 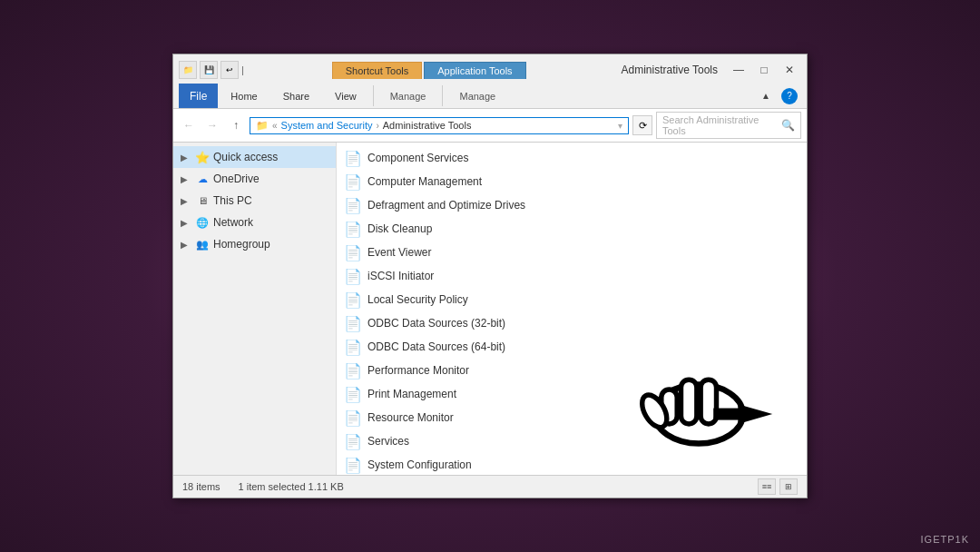 I want to click on file-label-4: Disk Cleanup, so click(x=399, y=229).